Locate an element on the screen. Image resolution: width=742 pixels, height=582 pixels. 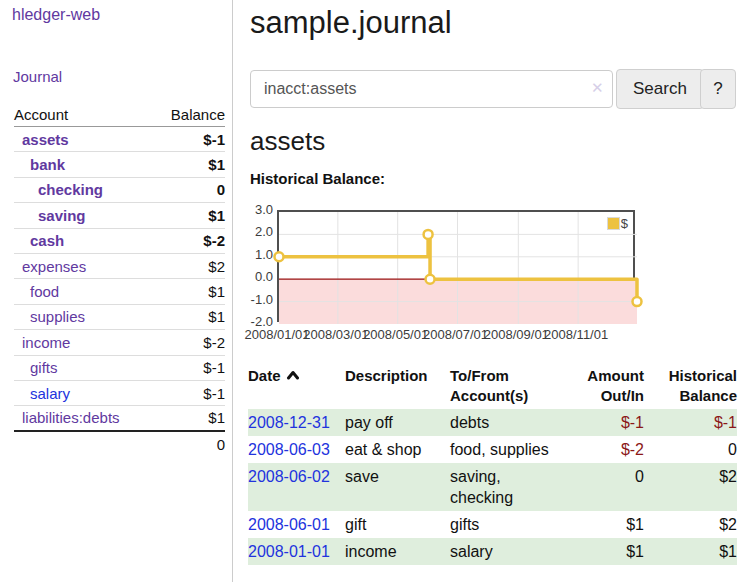
sidebar-item-journal: Journal is located at coordinates (38, 76).